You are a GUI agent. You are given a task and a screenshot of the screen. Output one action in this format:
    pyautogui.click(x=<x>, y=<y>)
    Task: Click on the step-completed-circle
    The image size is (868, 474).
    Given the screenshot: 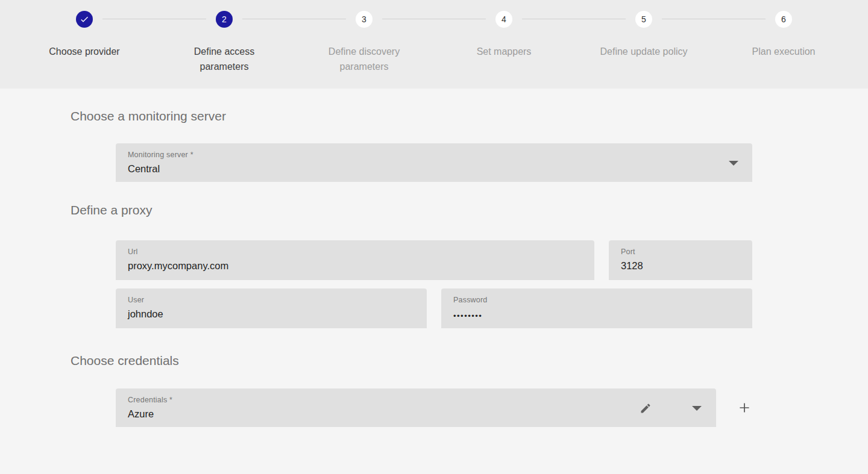 What is the action you would take?
    pyautogui.click(x=84, y=19)
    